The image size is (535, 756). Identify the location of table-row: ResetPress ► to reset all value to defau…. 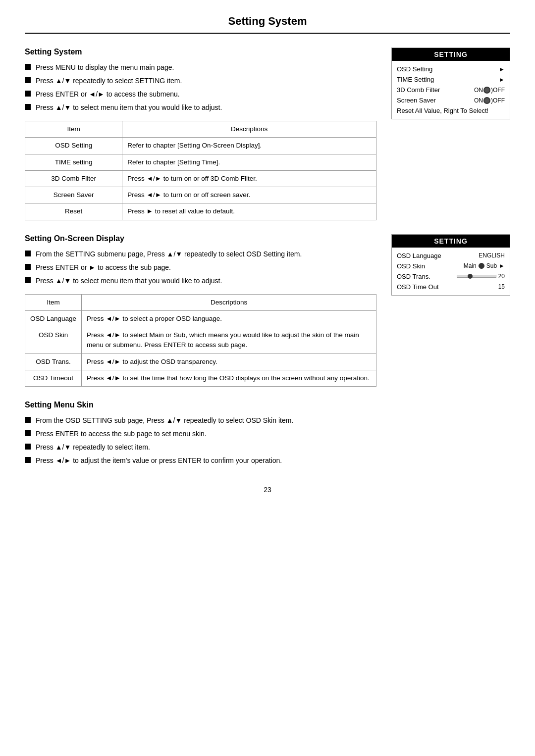
(201, 212).